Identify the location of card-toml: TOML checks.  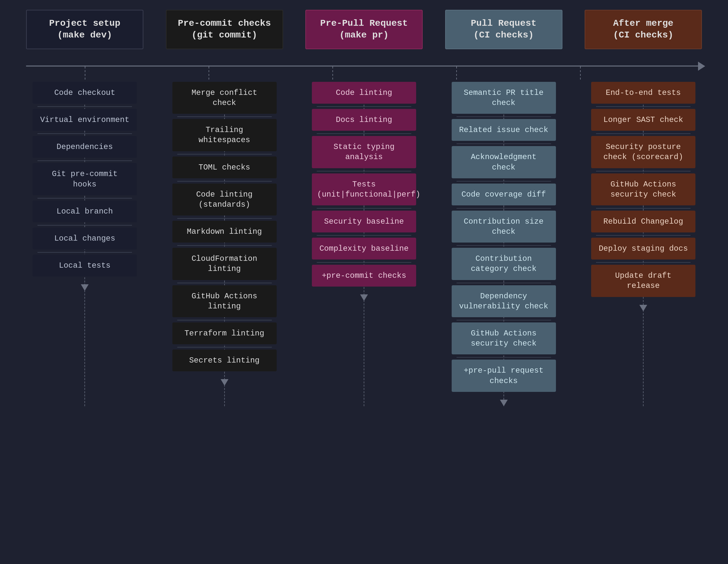
(225, 167).